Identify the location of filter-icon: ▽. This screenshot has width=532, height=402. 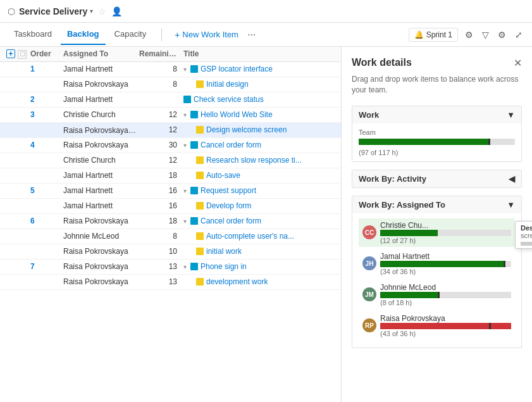
(486, 35).